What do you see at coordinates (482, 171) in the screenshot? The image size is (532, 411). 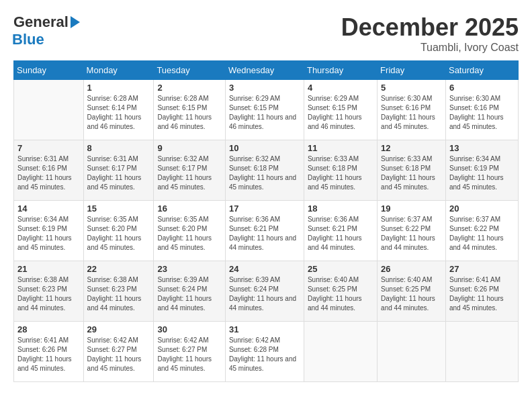 I see `calendar-cell: 13 Sunrise: 6:34 AM Sunset: 6:19 PM Dayl…` at bounding box center [482, 171].